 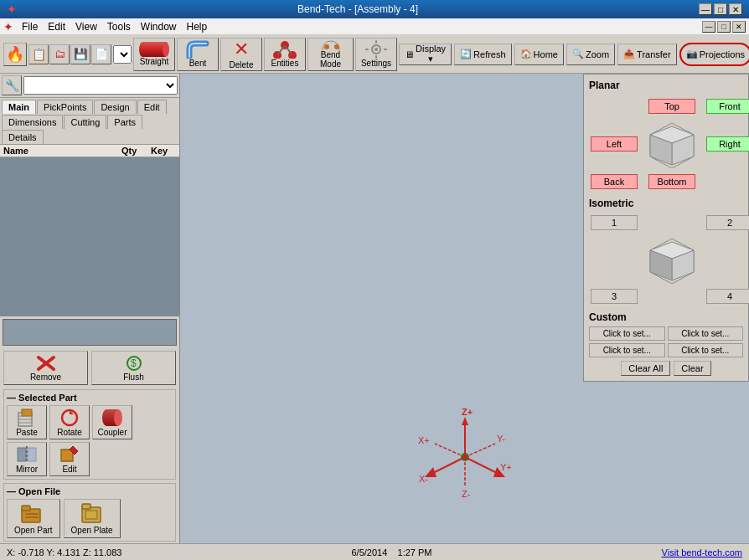 What do you see at coordinates (39, 54) in the screenshot?
I see `icon-1: 📋` at bounding box center [39, 54].